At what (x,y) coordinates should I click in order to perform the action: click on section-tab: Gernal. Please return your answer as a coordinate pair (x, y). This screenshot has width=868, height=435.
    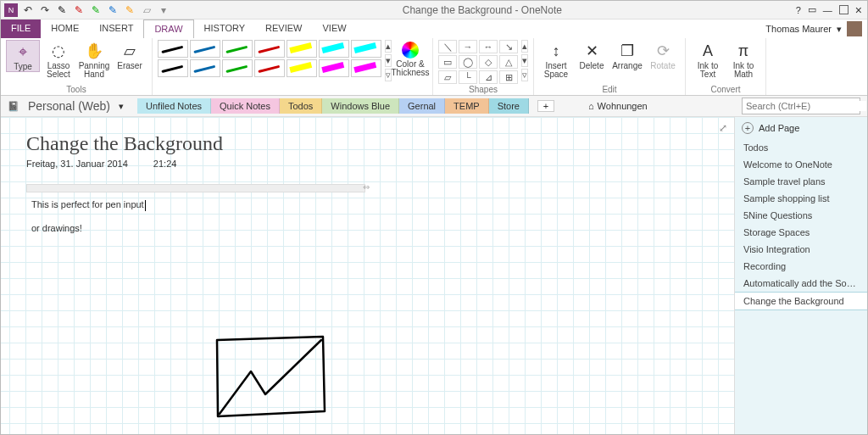
    Looking at the image, I should click on (422, 106).